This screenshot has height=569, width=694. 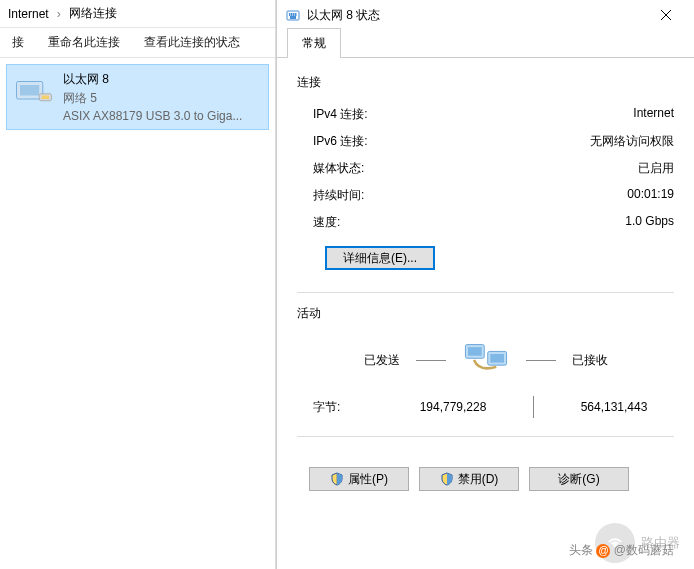 What do you see at coordinates (326, 222) in the screenshot?
I see `speed-label: 速度:` at bounding box center [326, 222].